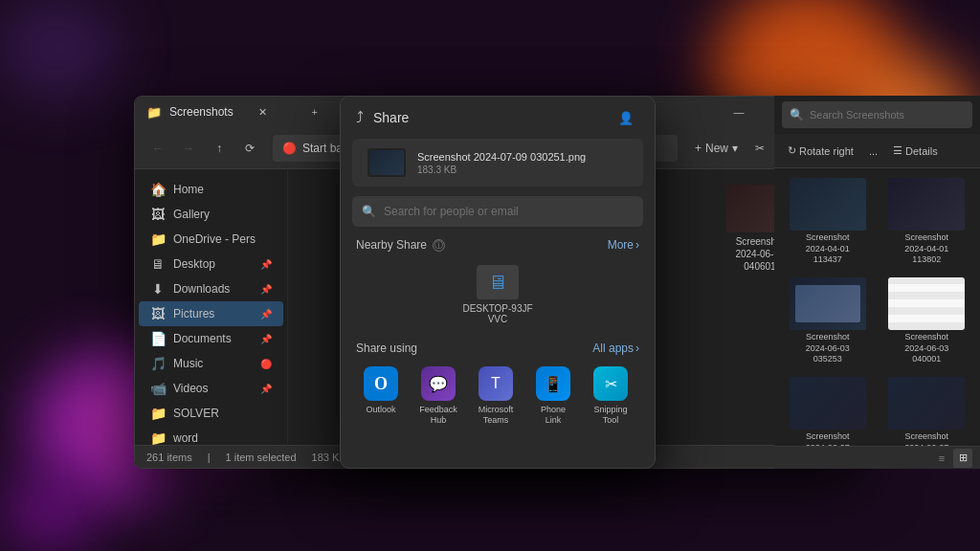  I want to click on app-teams: T Microsoft Teams, so click(496, 396).